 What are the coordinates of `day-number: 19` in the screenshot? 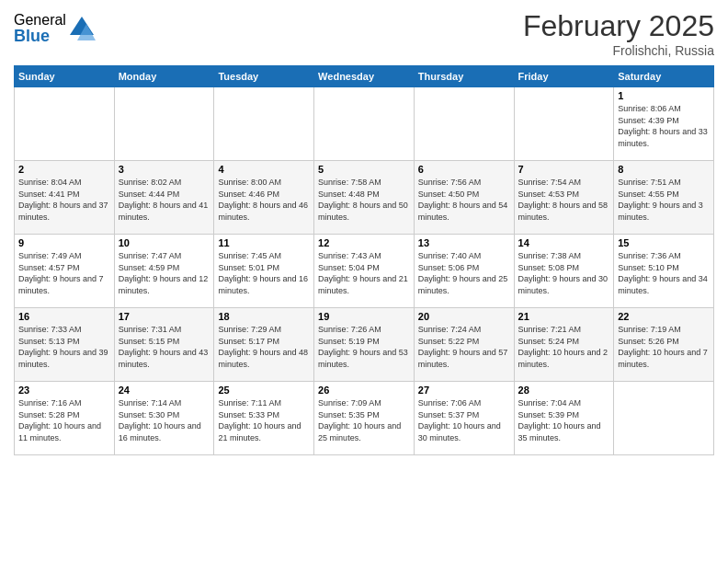 It's located at (364, 316).